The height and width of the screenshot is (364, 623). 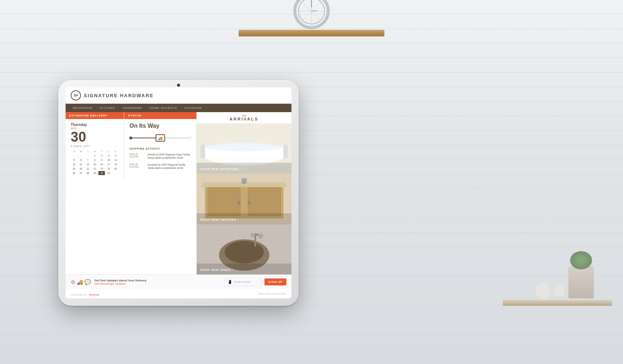 What do you see at coordinates (244, 249) in the screenshot?
I see `product-card-sink: SHOP NEW SINKS ›` at bounding box center [244, 249].